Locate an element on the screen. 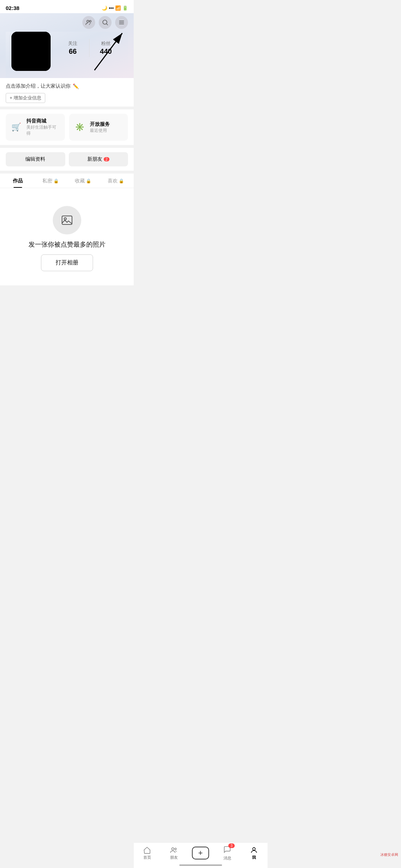 This screenshot has height=868, width=401. fans-count: 440 is located at coordinates (106, 51).